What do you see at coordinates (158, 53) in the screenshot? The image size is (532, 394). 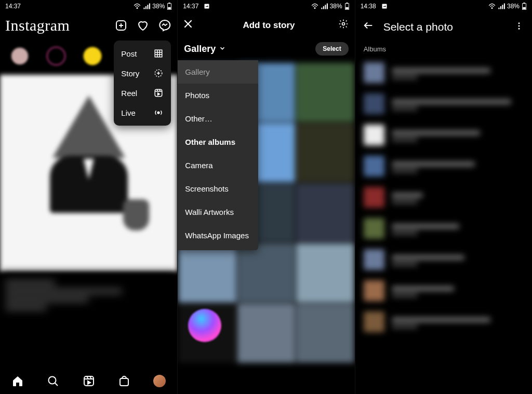 I see `grid-icon` at bounding box center [158, 53].